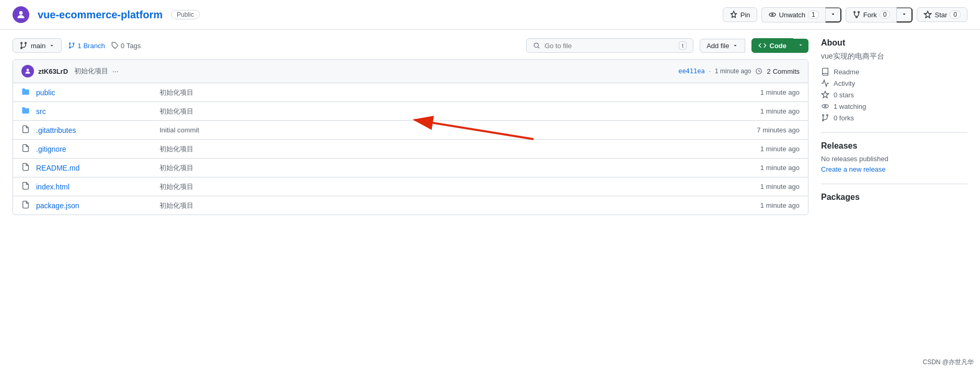 The width and height of the screenshot is (980, 371). Describe the element at coordinates (411, 111) in the screenshot. I see `table-row: src 初始化项目 1 minute ago` at that location.